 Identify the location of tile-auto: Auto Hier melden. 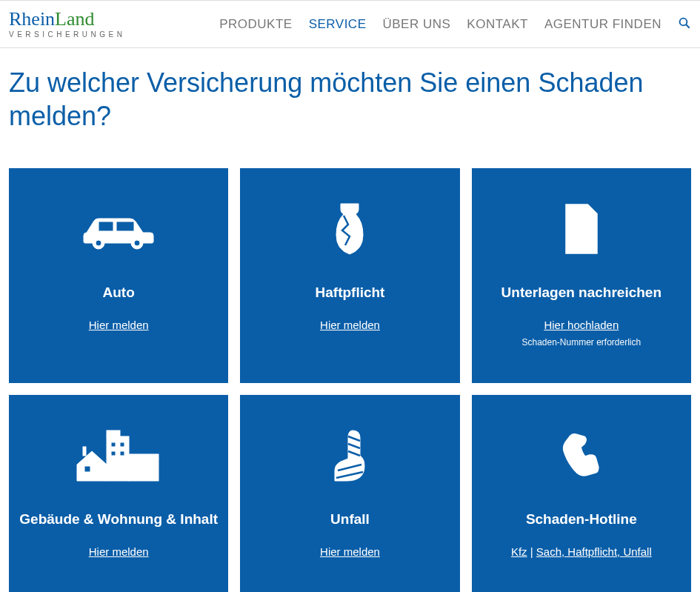
(119, 276).